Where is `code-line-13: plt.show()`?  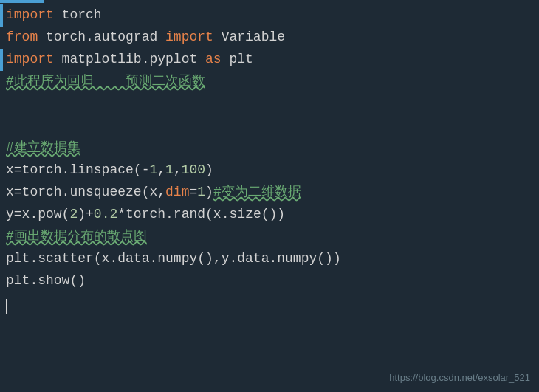 code-line-13: plt.show() is located at coordinates (270, 281).